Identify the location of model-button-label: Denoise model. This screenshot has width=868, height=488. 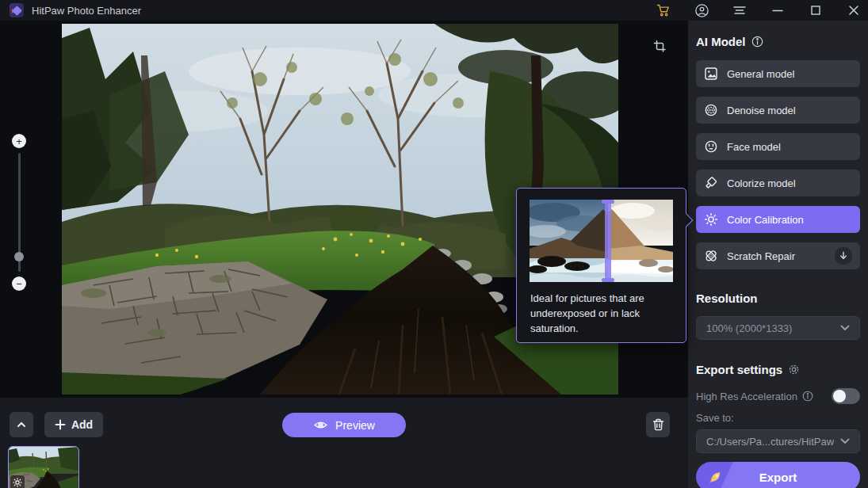
(761, 111).